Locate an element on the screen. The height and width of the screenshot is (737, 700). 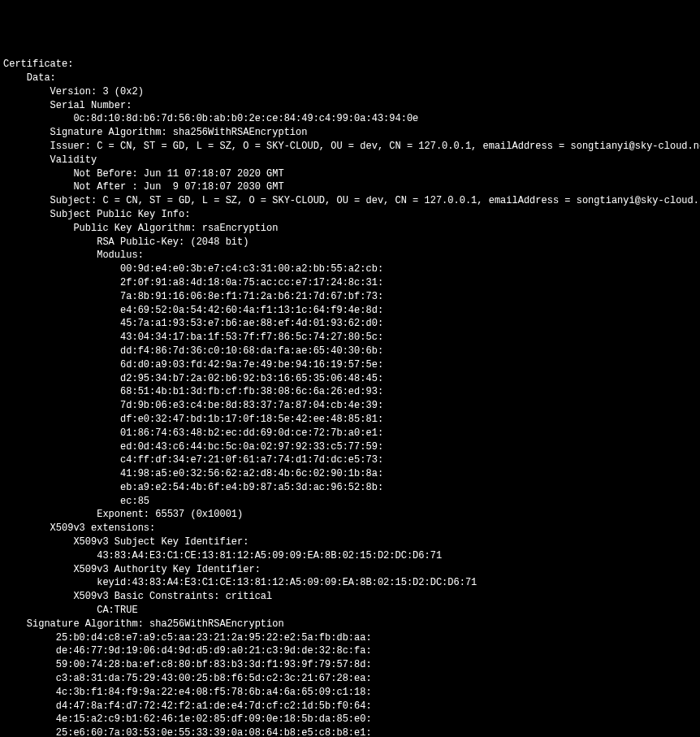
output-line: ed:0d:43:c6:44:bc:5c:0a:02:97:92:33:c5:7… is located at coordinates (350, 447).